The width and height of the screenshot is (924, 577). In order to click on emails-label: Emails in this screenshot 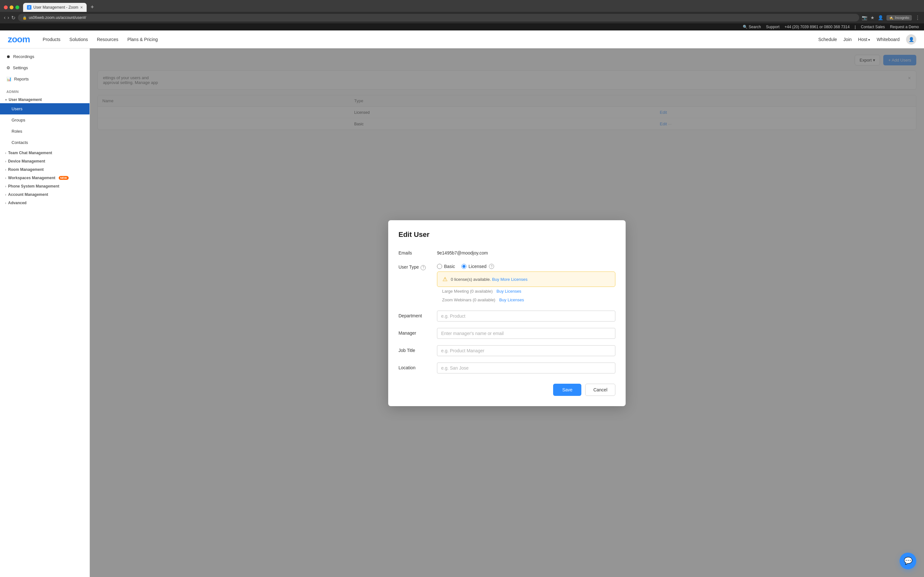, I will do `click(418, 251)`.